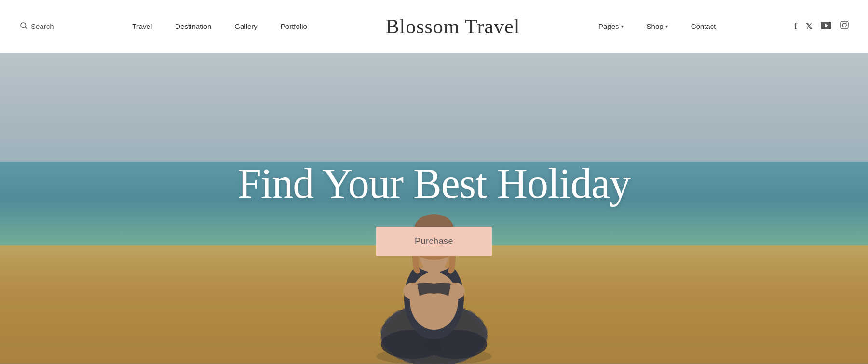 This screenshot has height=364, width=868. Describe the element at coordinates (246, 26) in the screenshot. I see `nav-item-gallery: Gallery` at that location.